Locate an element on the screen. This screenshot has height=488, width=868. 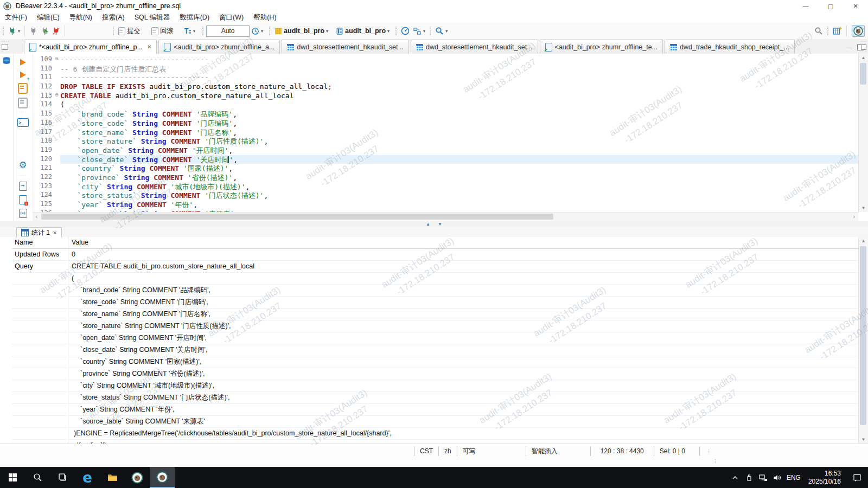
cell-value: ( is located at coordinates (463, 279).